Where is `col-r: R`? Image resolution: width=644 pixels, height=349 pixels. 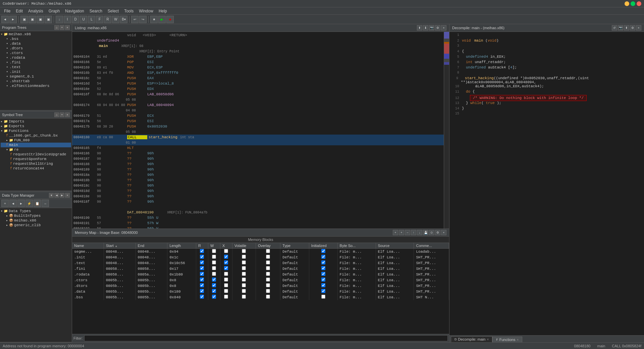 col-r: R is located at coordinates (202, 246).